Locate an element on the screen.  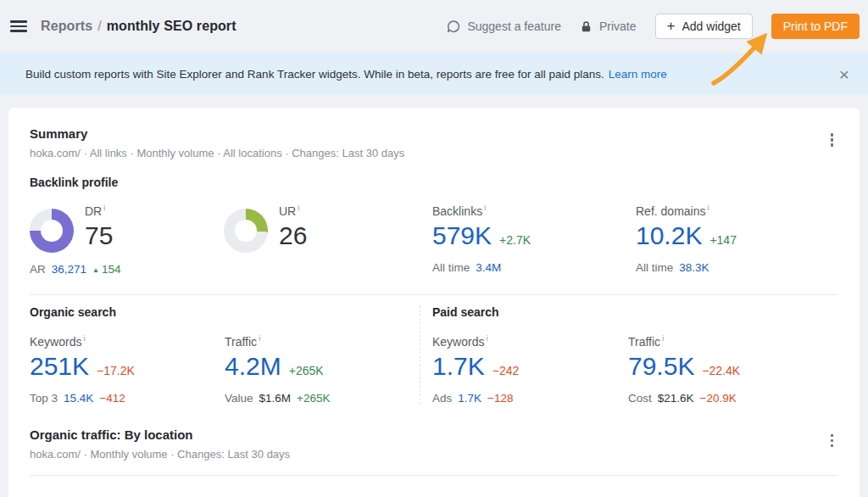
backlinks-alltime-line: All time 3.4M is located at coordinates (534, 268).